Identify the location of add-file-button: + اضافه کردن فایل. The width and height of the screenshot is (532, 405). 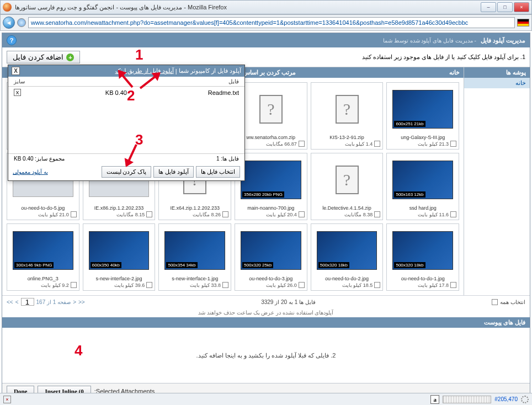
(43, 57).